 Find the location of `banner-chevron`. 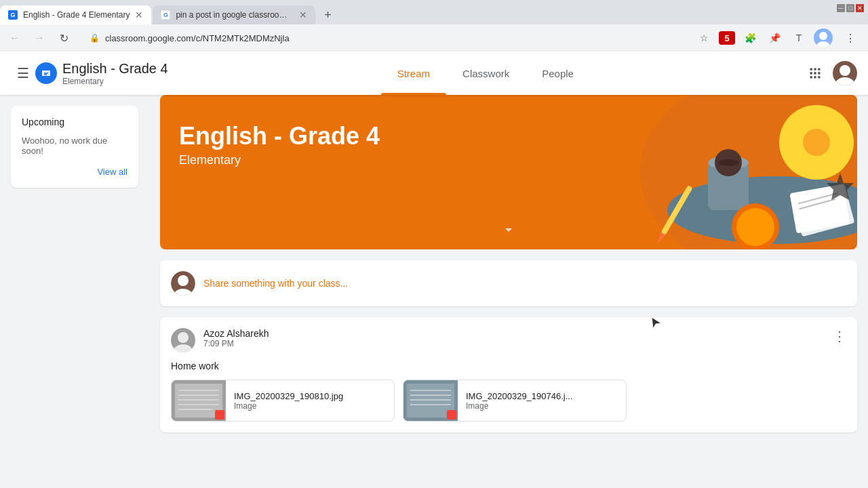

banner-chevron is located at coordinates (509, 232).